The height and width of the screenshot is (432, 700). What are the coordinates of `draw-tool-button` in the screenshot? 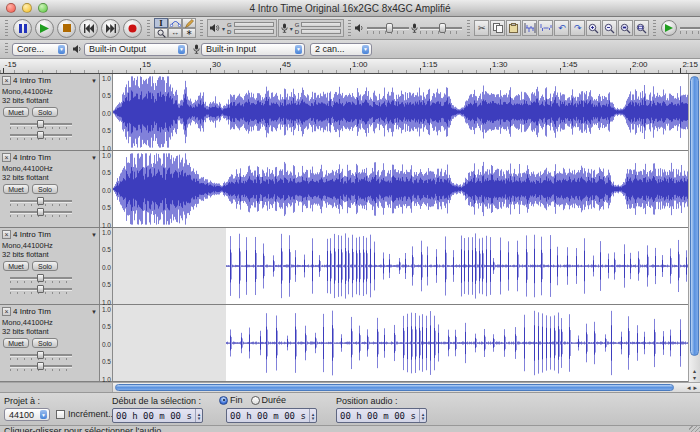 It's located at (189, 23).